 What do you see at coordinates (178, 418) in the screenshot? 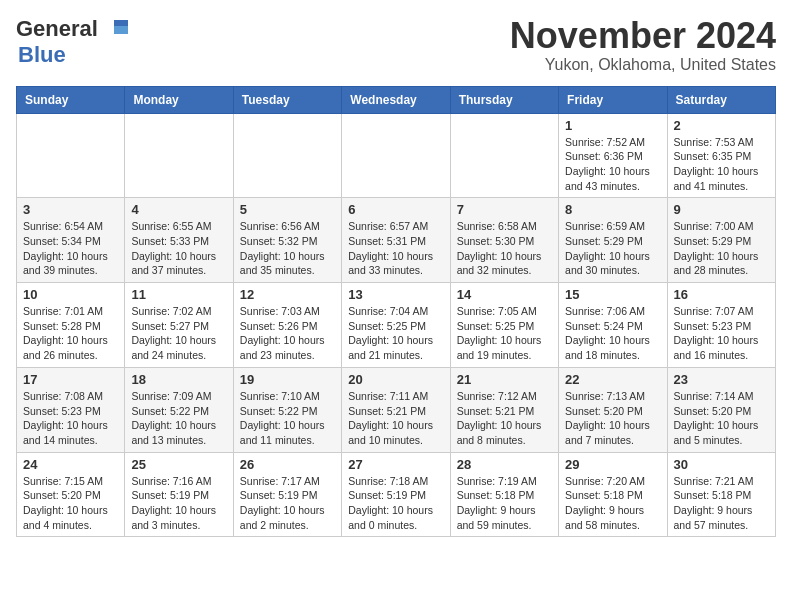
I see `cell-detail: Sunrise: 7:09 AM Sunset: 5:22 PM Dayligh…` at bounding box center [178, 418].